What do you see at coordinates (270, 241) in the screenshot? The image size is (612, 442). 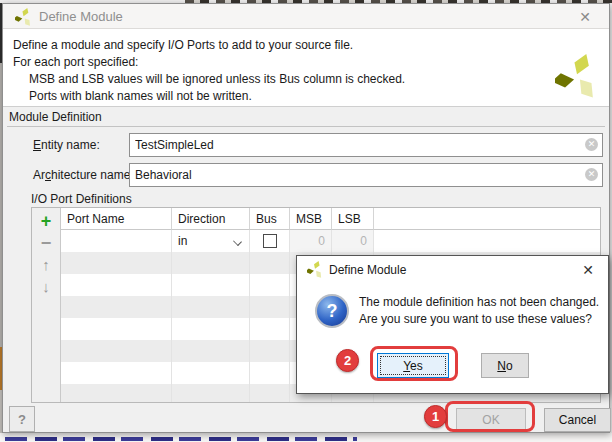 I see `bus-cell` at bounding box center [270, 241].